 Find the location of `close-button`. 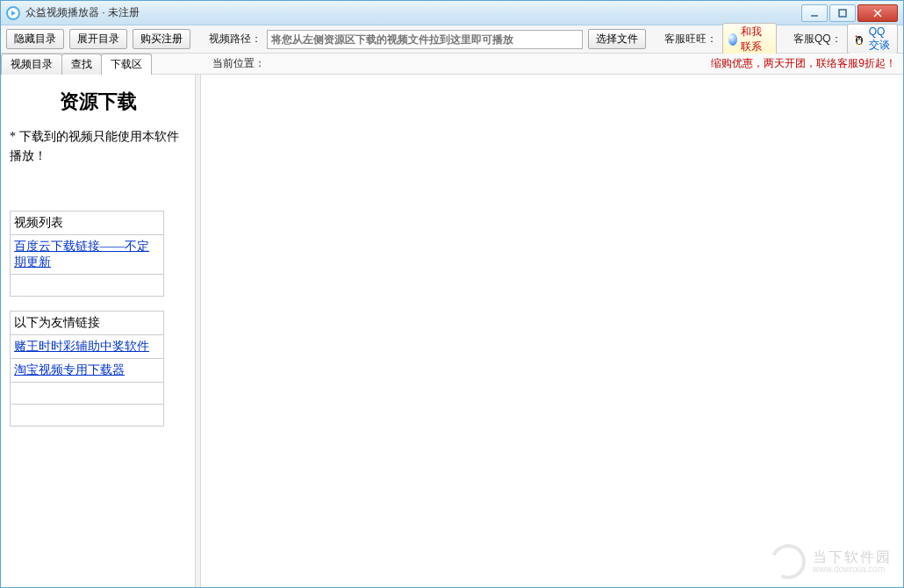

close-button is located at coordinates (878, 13).